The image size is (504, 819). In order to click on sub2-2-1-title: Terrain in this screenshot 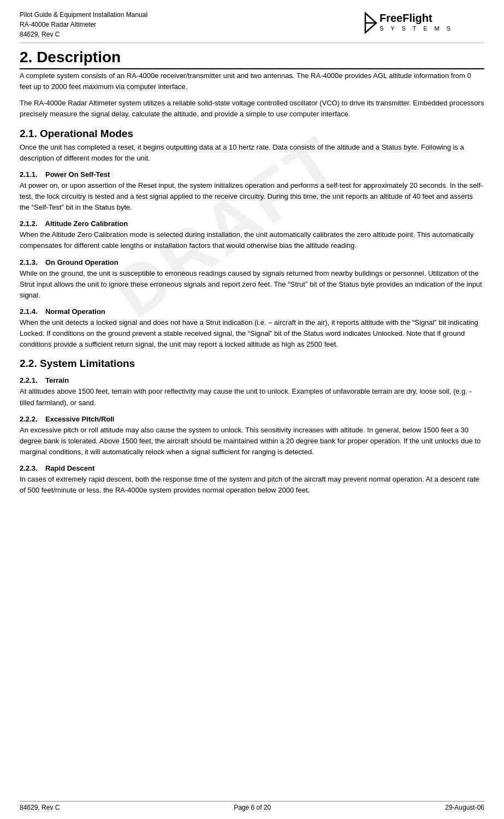, I will do `click(57, 380)`.